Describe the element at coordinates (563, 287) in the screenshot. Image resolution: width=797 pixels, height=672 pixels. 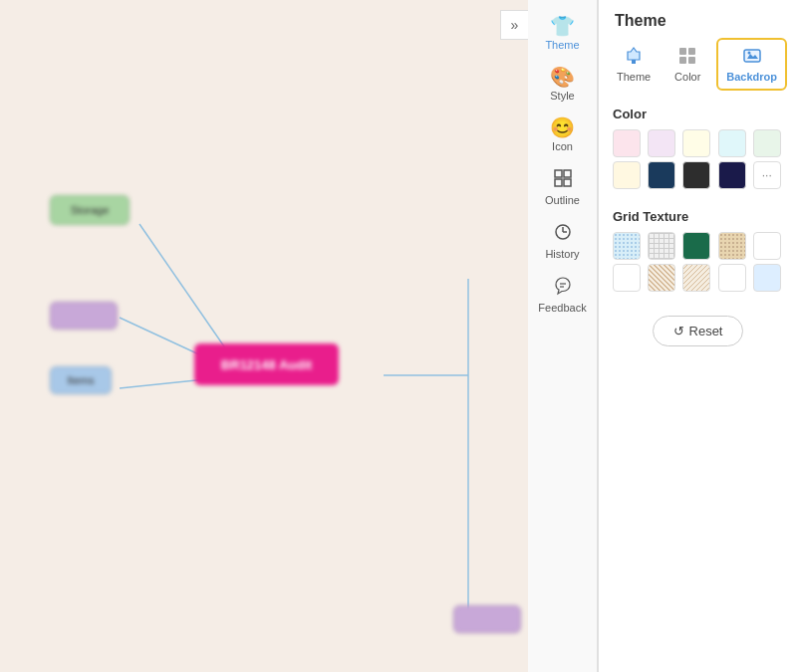
I see `feedback-icon` at that location.